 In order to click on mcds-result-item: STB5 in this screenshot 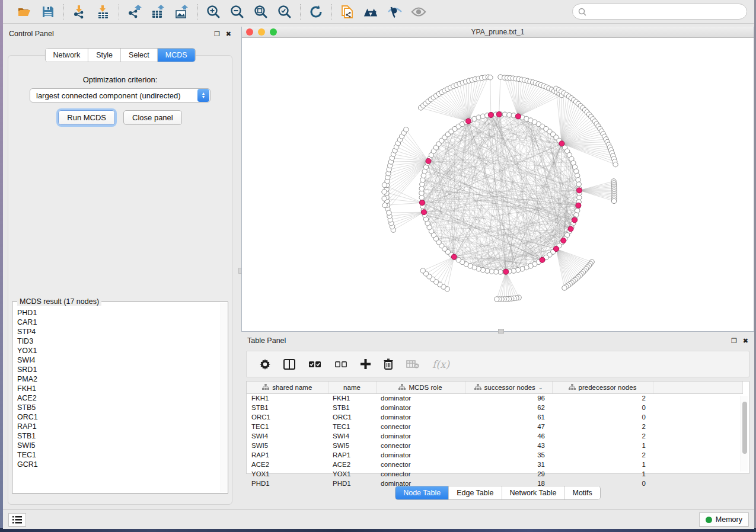, I will do `click(122, 408)`.